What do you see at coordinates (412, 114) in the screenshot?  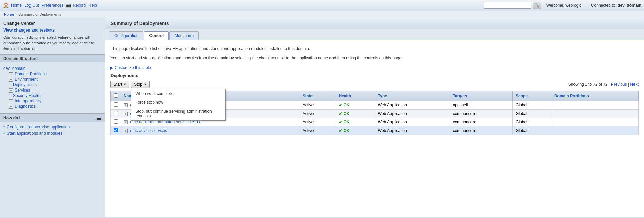 I see `row-2-type: Web Application` at bounding box center [412, 114].